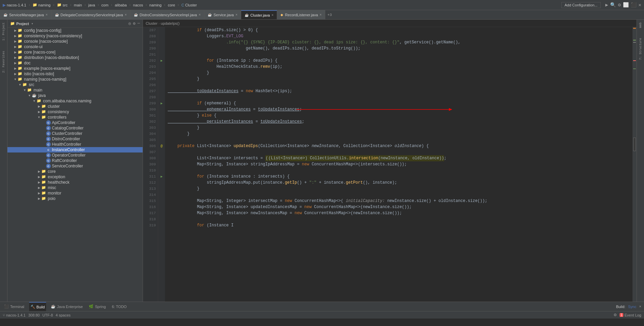 This screenshot has width=644, height=326. Describe the element at coordinates (126, 15) in the screenshot. I see `tab-close-2: ×` at that location.